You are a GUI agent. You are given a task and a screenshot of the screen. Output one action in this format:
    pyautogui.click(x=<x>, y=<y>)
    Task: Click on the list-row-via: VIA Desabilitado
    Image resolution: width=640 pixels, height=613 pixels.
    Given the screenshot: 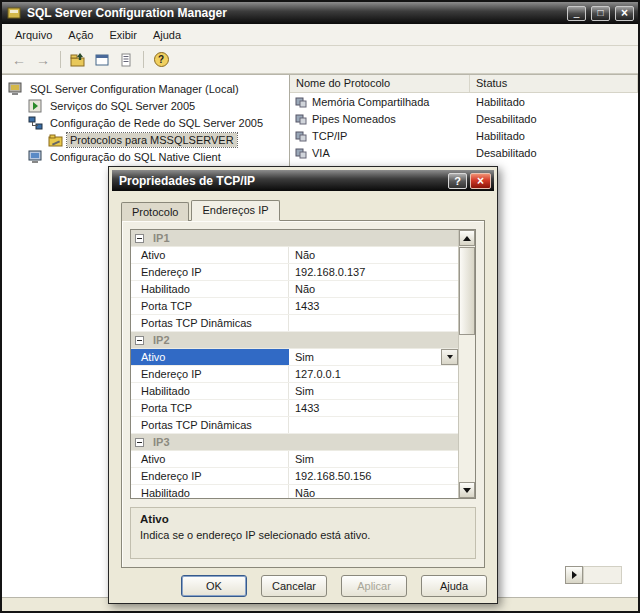 What is the action you would take?
    pyautogui.click(x=464, y=152)
    